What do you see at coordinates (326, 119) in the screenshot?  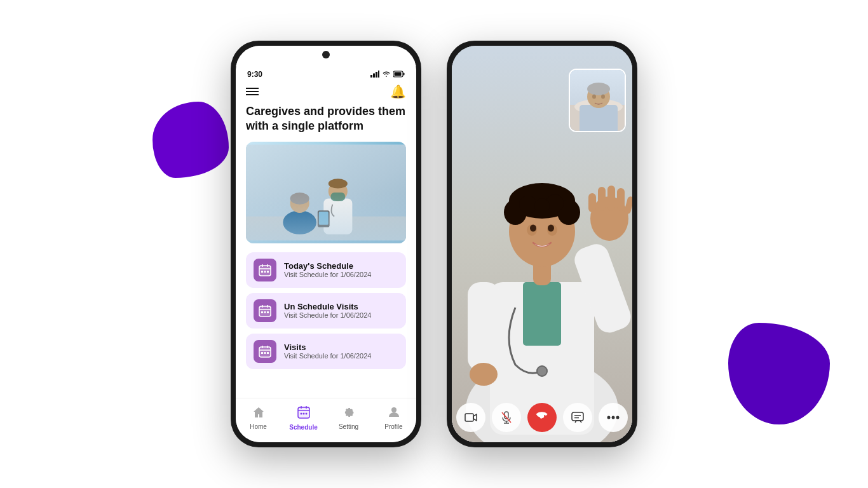 I see `app-title: Caregives and provides them with a singl…` at bounding box center [326, 119].